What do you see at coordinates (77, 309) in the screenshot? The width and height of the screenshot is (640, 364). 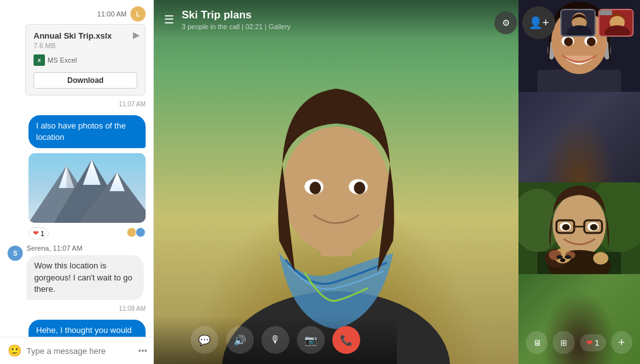 I see `timestamp-2: 11:08 AM` at bounding box center [77, 309].